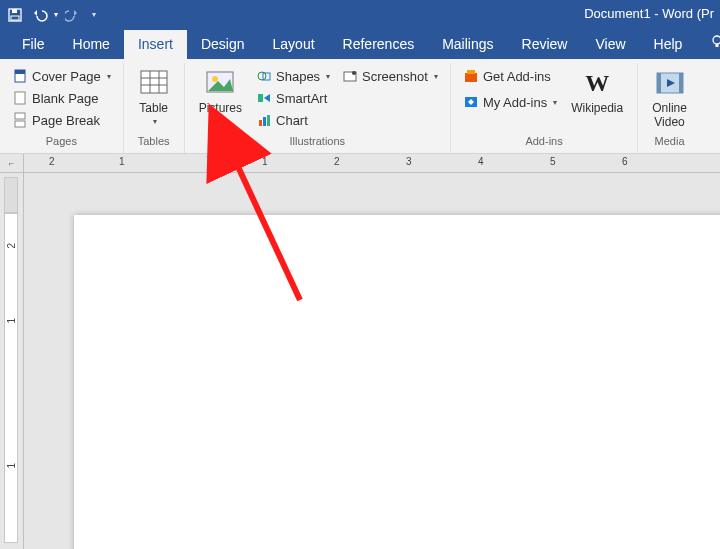 The image size is (720, 549). Describe the element at coordinates (51, 15) in the screenshot. I see `quick-access-toolbar: ▾ ▾` at that location.